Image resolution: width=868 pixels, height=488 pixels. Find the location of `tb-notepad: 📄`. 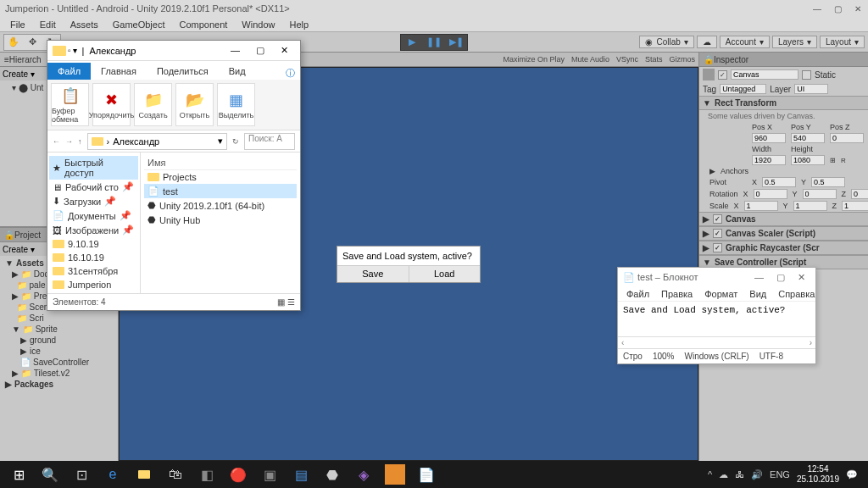

tb-notepad: 📄 is located at coordinates (426, 474).